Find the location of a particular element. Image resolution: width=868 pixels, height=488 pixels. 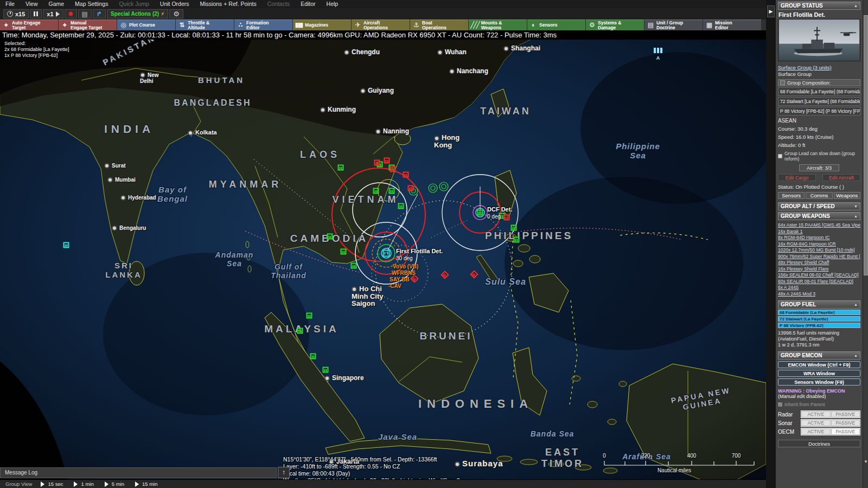

weapon-link: 48x A 244S Mod 3 is located at coordinates (819, 294).